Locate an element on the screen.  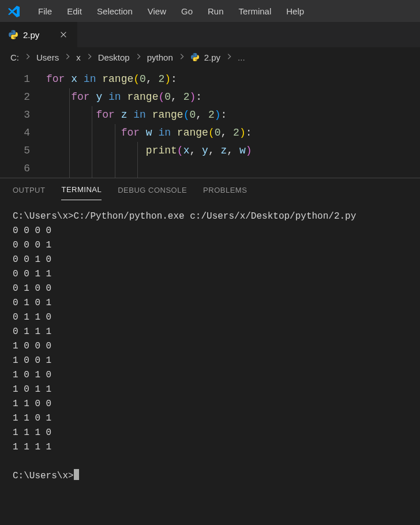
menubar: FileEditSelectionViewGoRunTerminalHelp is located at coordinates (210, 11).